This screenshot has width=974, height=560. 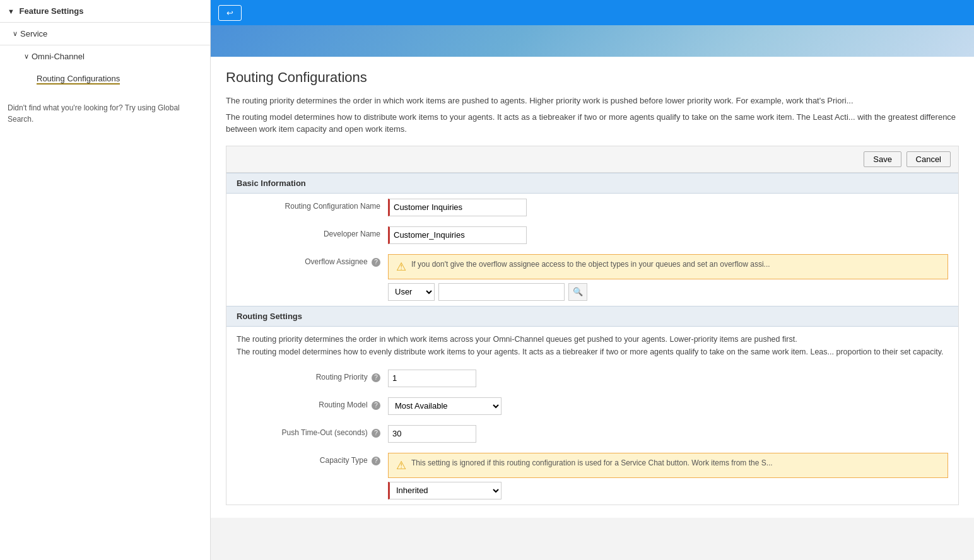 I want to click on overflow-type-select: User Queue, so click(x=411, y=292).